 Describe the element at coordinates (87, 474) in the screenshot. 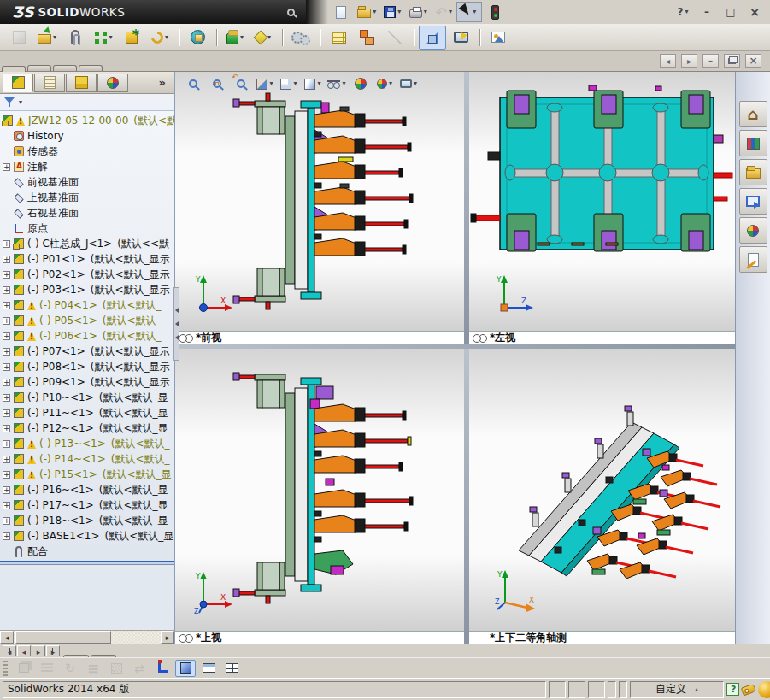

I see `tree-p15: + (-) P15<1> (默认<默认_显` at that location.